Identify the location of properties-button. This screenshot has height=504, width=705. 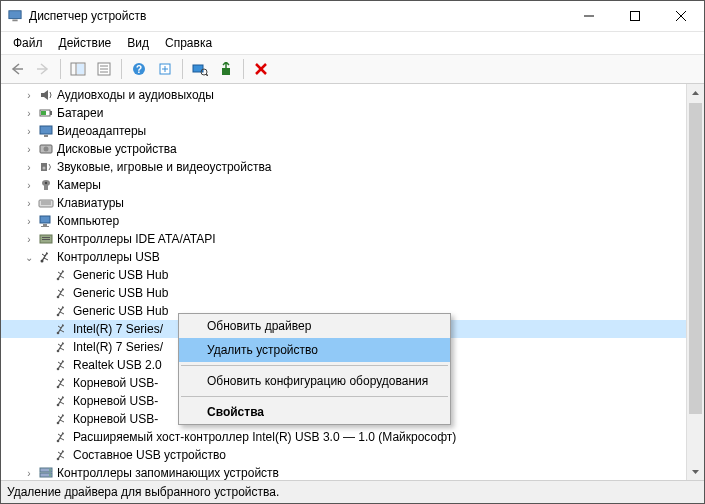
(104, 69).